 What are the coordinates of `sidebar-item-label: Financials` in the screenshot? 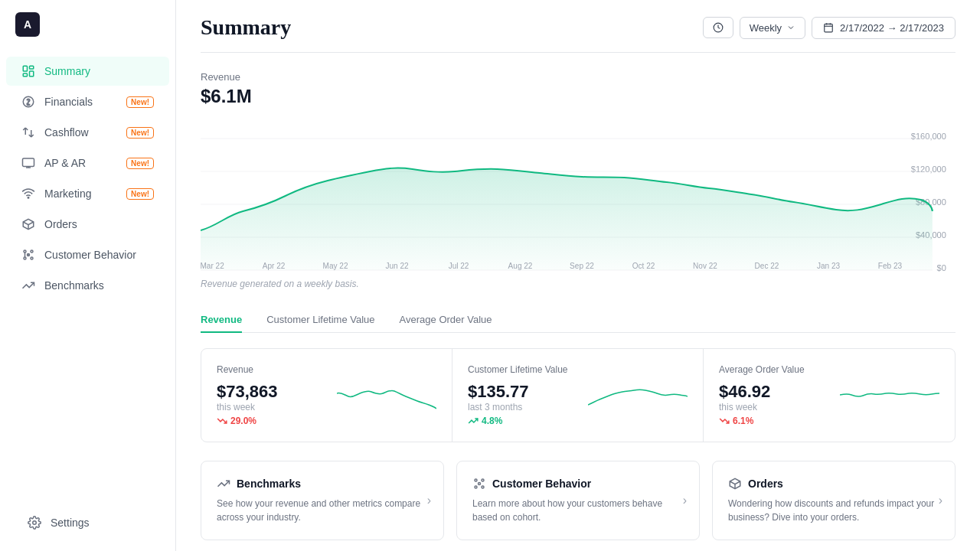 It's located at (69, 102).